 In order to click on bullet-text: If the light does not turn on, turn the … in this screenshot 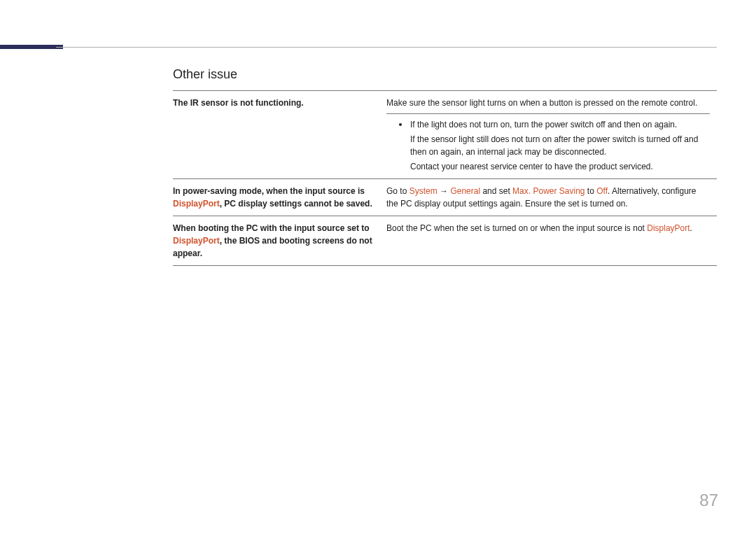, I will do `click(560, 125)`.